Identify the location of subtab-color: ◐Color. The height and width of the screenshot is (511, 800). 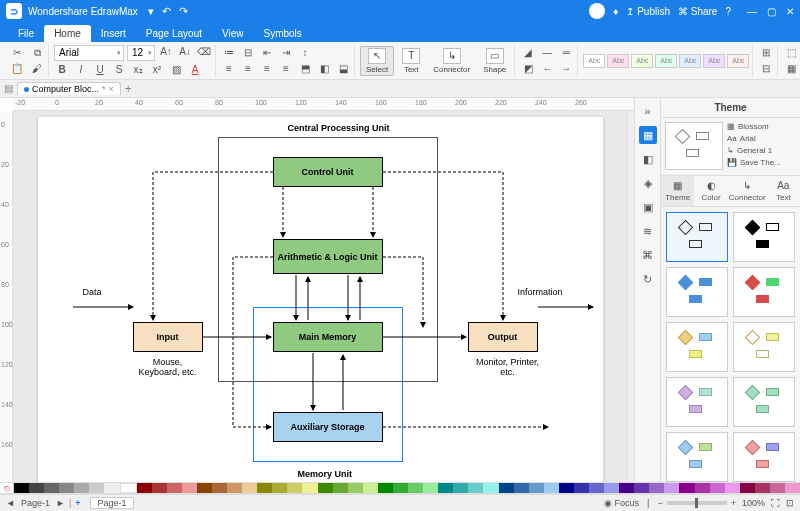
(710, 191).